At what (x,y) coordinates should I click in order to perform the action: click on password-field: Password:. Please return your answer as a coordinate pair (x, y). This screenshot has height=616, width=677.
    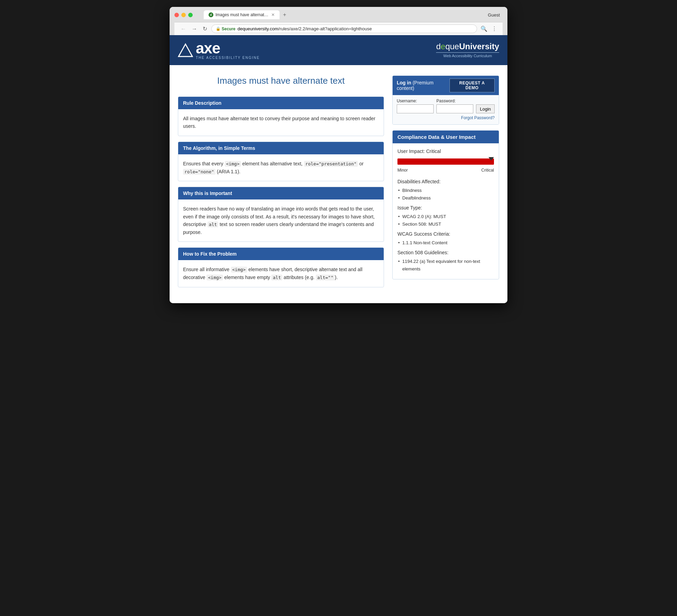
    Looking at the image, I should click on (455, 106).